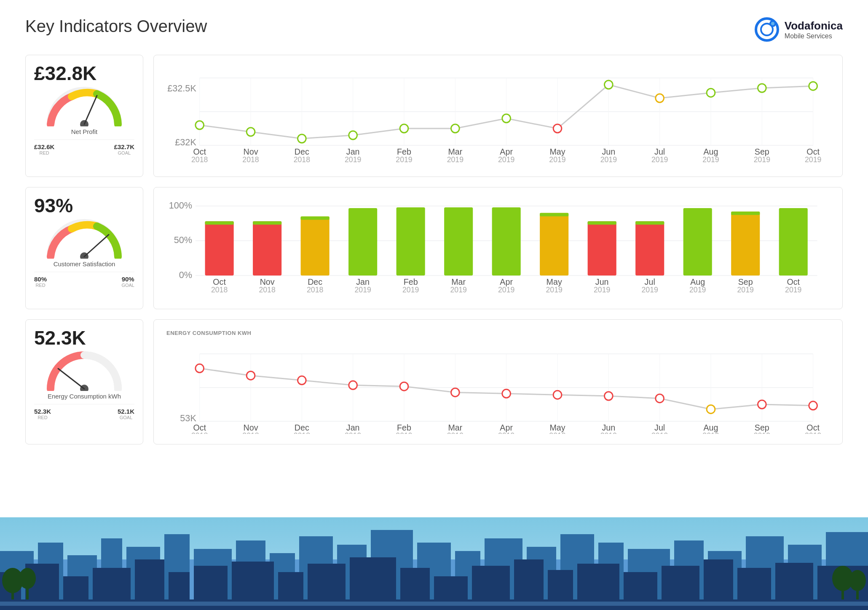 This screenshot has height=610, width=868. Describe the element at coordinates (302, 152) in the screenshot. I see `svg-text: Dec` at that location.